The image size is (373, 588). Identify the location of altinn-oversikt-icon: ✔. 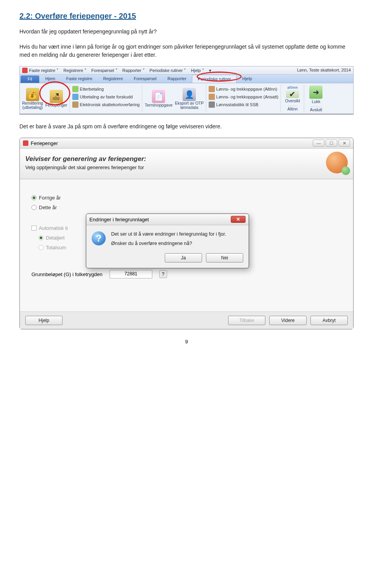
(293, 94).